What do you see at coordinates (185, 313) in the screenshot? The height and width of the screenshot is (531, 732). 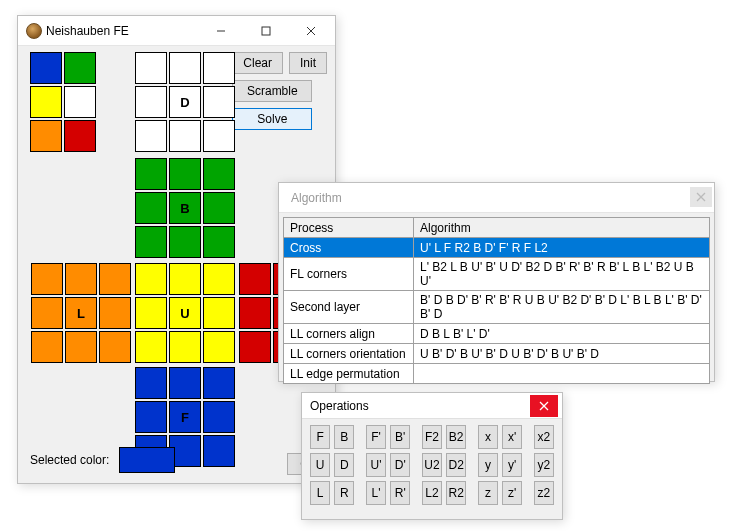 I see `face-label-U: U` at bounding box center [185, 313].